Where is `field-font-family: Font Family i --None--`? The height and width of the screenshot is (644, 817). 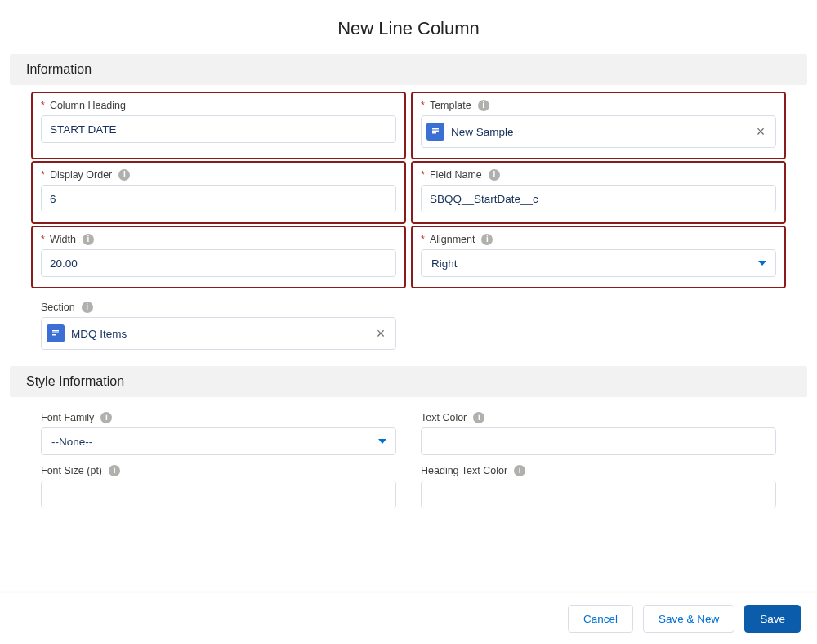 field-font-family: Font Family i --None-- is located at coordinates (219, 433).